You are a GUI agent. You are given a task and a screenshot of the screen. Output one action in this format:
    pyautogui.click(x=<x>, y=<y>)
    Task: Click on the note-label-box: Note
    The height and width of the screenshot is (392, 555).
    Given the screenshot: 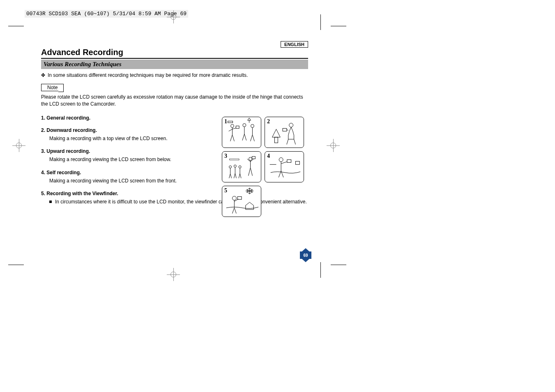 What is the action you would take?
    pyautogui.click(x=53, y=88)
    